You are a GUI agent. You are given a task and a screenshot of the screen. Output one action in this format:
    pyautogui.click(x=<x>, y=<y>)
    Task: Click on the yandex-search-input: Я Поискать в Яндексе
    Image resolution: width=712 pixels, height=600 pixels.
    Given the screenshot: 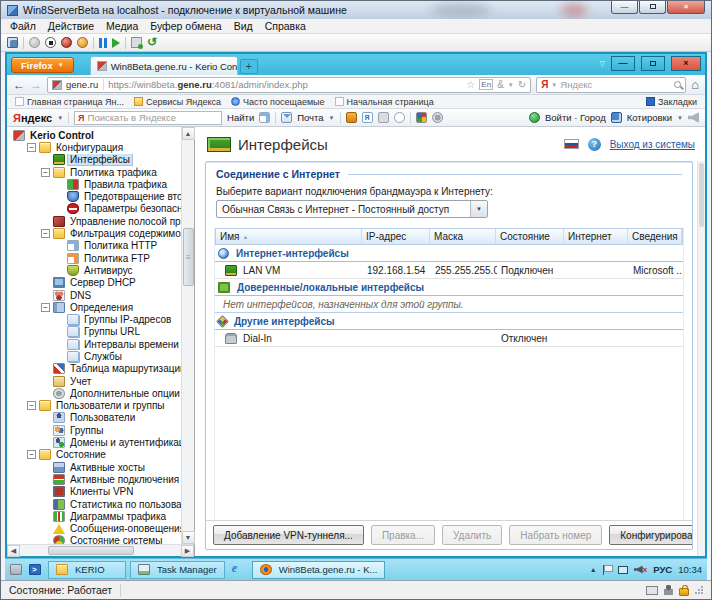 What is the action you would take?
    pyautogui.click(x=148, y=118)
    